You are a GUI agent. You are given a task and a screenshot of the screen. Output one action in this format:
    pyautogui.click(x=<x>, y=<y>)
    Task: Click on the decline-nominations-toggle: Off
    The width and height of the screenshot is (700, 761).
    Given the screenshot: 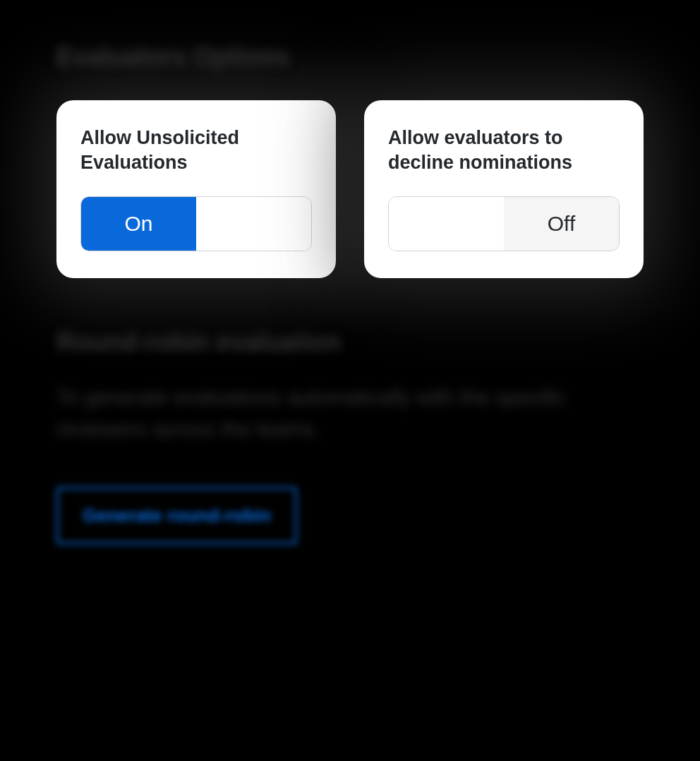 What is the action you would take?
    pyautogui.click(x=504, y=224)
    